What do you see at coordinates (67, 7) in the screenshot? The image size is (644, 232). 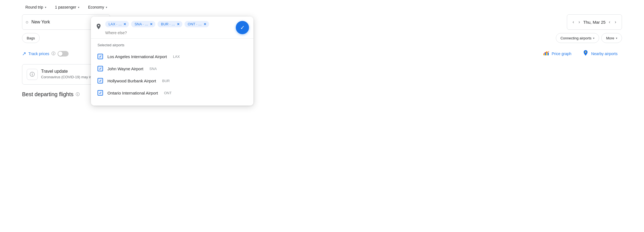 I see `passengers-dropdown: 1 passenger ▾` at bounding box center [67, 7].